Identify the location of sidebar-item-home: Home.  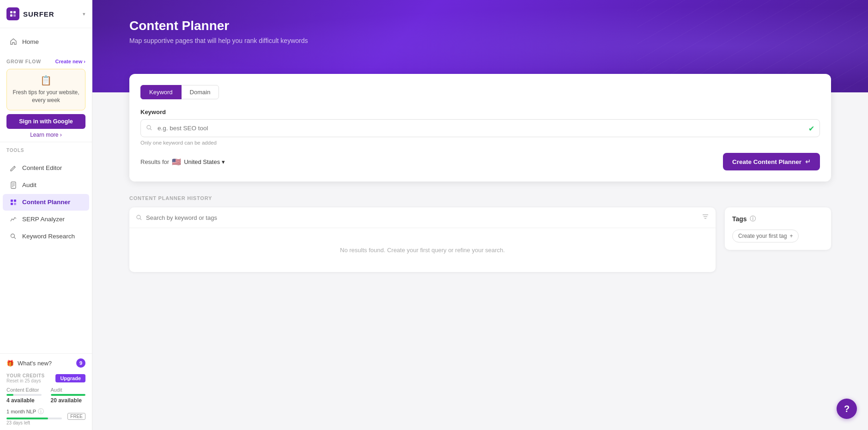
(46, 42).